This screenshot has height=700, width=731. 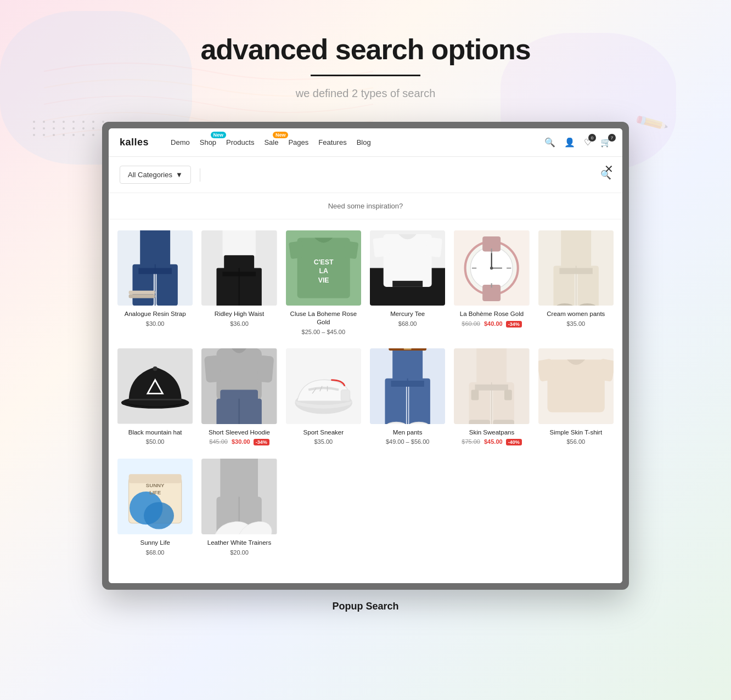 What do you see at coordinates (218, 442) in the screenshot?
I see `price-original-8: $45.00` at bounding box center [218, 442].